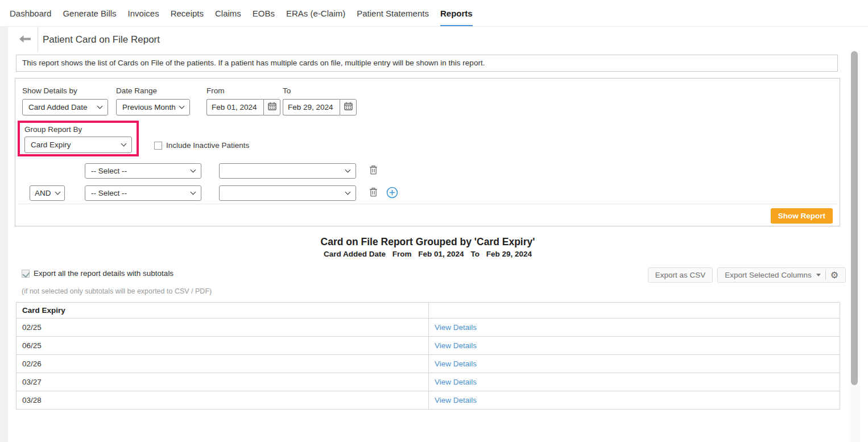 The height and width of the screenshot is (442, 868). I want to click on table-header-row: Card Expiry, so click(428, 311).